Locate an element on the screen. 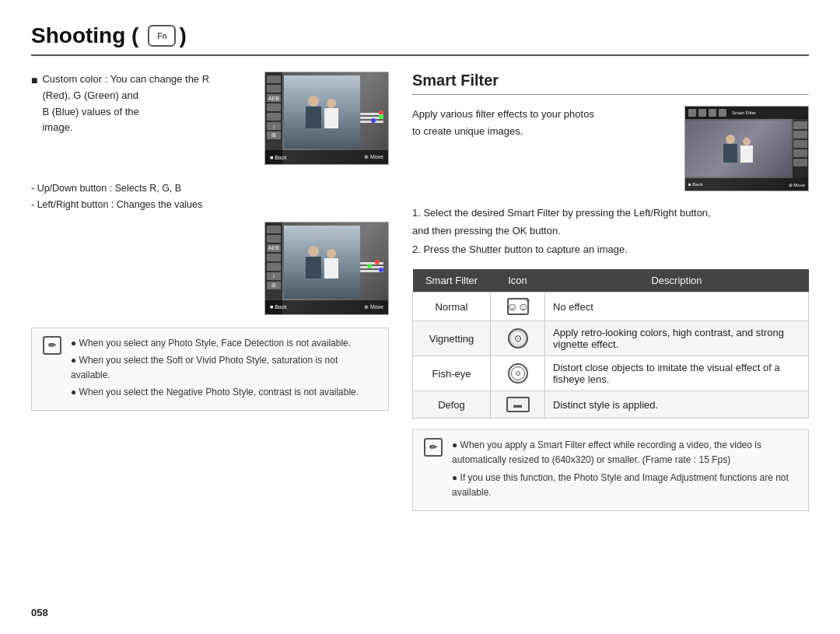 This screenshot has width=840, height=634. sf-icon-vignetting-cell: ⊙ is located at coordinates (518, 338).